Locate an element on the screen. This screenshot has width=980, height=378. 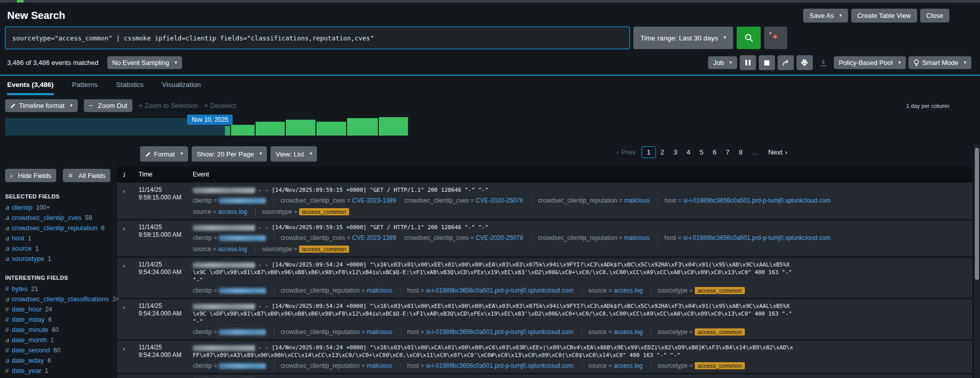
event-sampling-button: No Event Sampling is located at coordinates (145, 62).